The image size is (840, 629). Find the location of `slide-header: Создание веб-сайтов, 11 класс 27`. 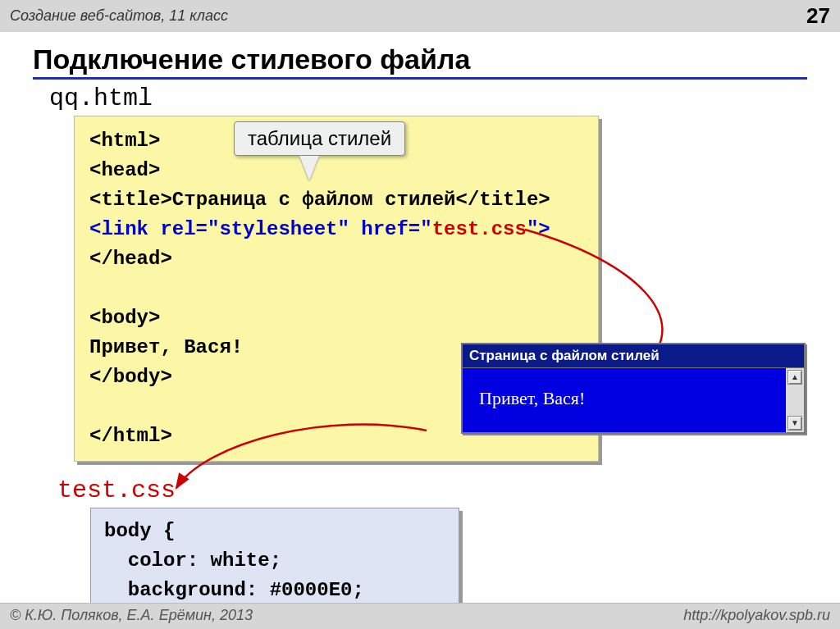

slide-header: Создание веб-сайтов, 11 класс 27 is located at coordinates (420, 16).